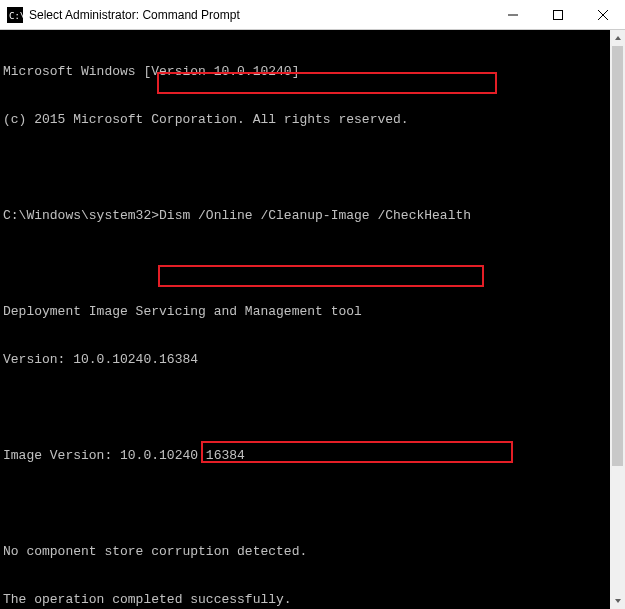 The height and width of the screenshot is (609, 625). What do you see at coordinates (306, 216) in the screenshot?
I see `terminal-line: C:\Windows\system32>Dism /Online /Cleanu…` at bounding box center [306, 216].